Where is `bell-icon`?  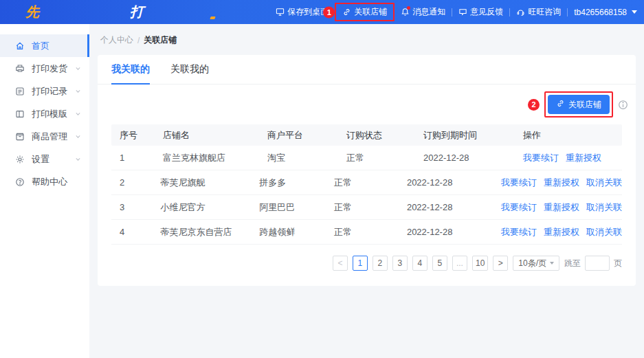
bell-icon is located at coordinates (406, 12).